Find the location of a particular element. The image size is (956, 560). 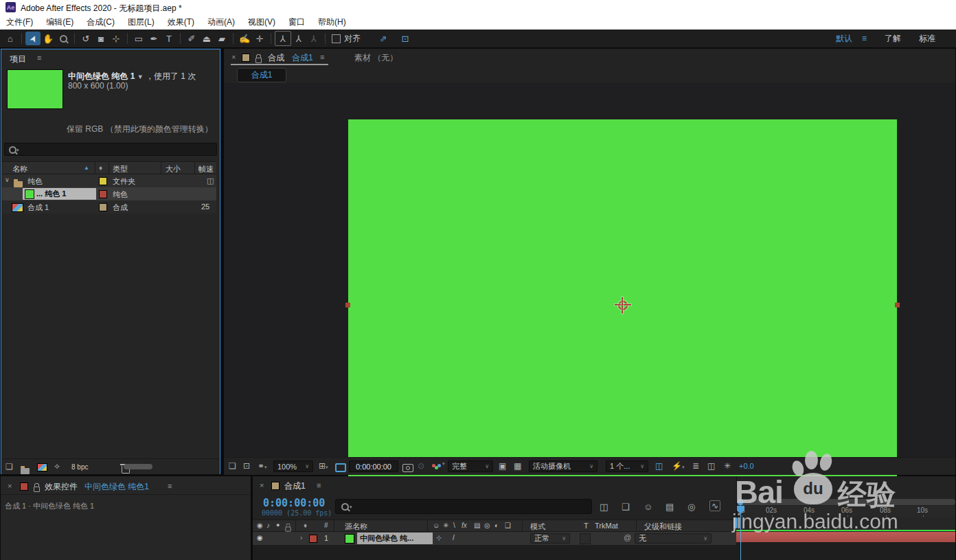

column-trkmat: TrkMat is located at coordinates (606, 526).